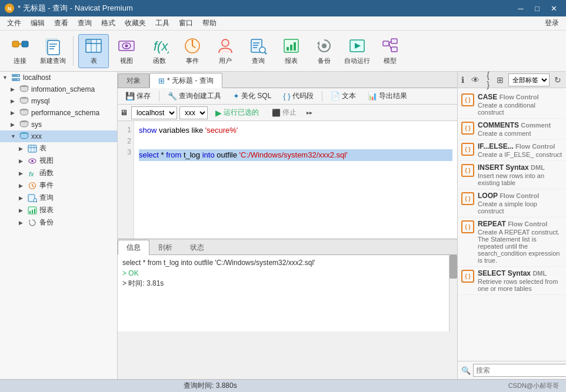 Image resolution: width=566 pixels, height=392 pixels. What do you see at coordinates (390, 51) in the screenshot?
I see `model-button: 模型` at bounding box center [390, 51].